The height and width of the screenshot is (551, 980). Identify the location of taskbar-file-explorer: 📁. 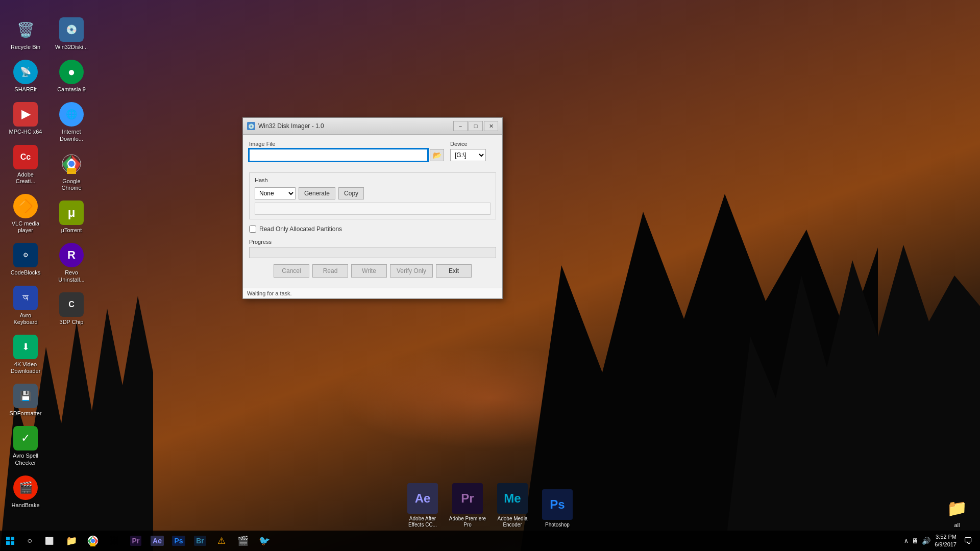
(71, 541).